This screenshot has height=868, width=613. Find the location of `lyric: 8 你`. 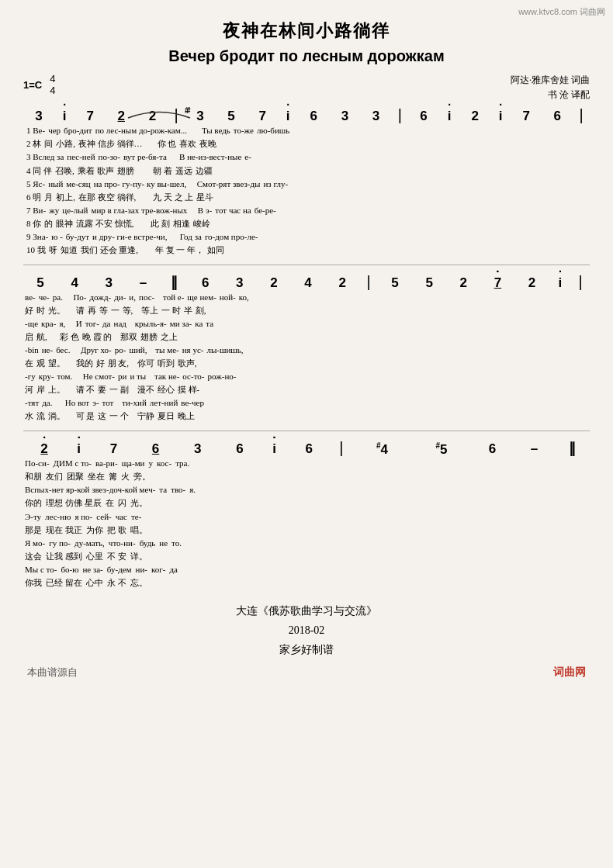

lyric: 8 你 is located at coordinates (34, 223).